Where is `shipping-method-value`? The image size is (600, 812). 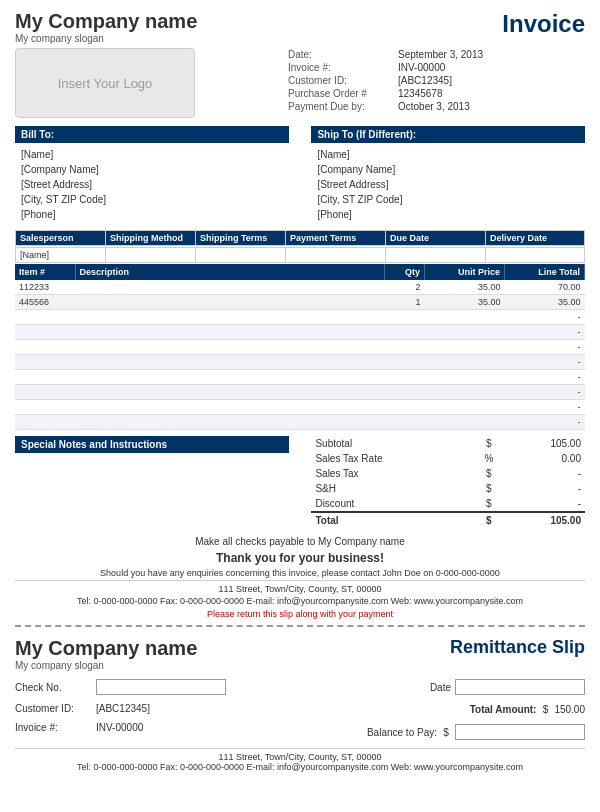
shipping-method-value is located at coordinates (151, 255).